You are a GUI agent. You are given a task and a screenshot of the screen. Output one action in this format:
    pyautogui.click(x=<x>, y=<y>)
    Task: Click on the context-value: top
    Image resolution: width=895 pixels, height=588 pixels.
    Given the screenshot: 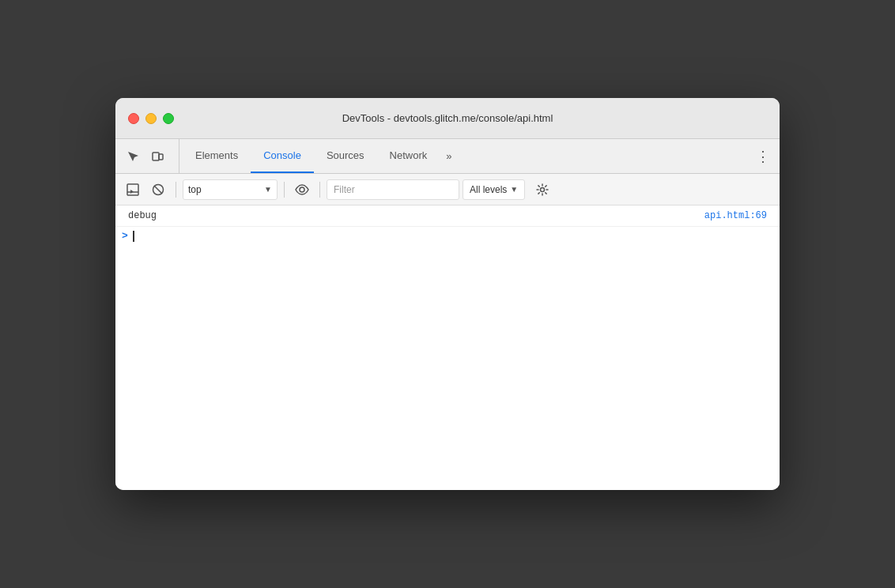 What is the action you would take?
    pyautogui.click(x=225, y=190)
    